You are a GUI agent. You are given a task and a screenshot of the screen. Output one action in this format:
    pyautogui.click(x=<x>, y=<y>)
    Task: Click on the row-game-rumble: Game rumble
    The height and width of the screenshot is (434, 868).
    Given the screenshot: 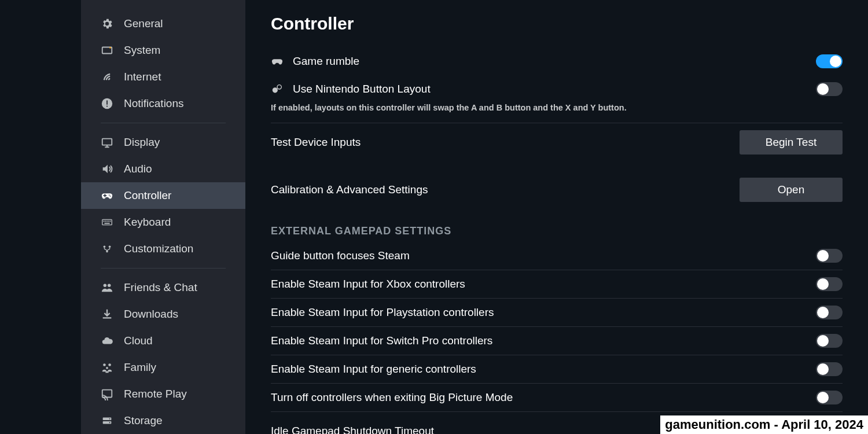 What is the action you would take?
    pyautogui.click(x=557, y=61)
    